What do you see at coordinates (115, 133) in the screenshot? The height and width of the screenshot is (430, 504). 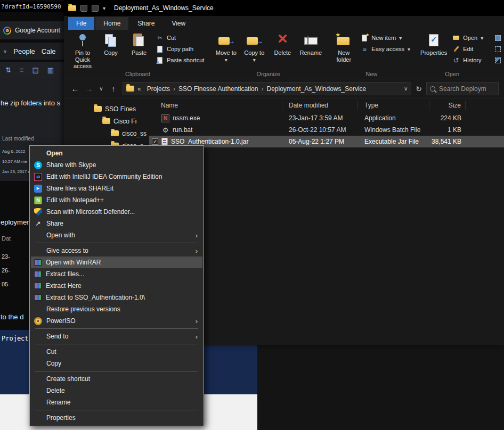 I see `folder-icon` at bounding box center [115, 133].